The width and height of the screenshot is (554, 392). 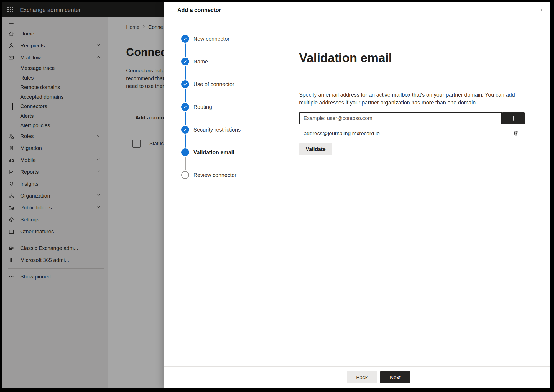 What do you see at coordinates (221, 152) in the screenshot?
I see `wizard-step-validation-email: Validation email` at bounding box center [221, 152].